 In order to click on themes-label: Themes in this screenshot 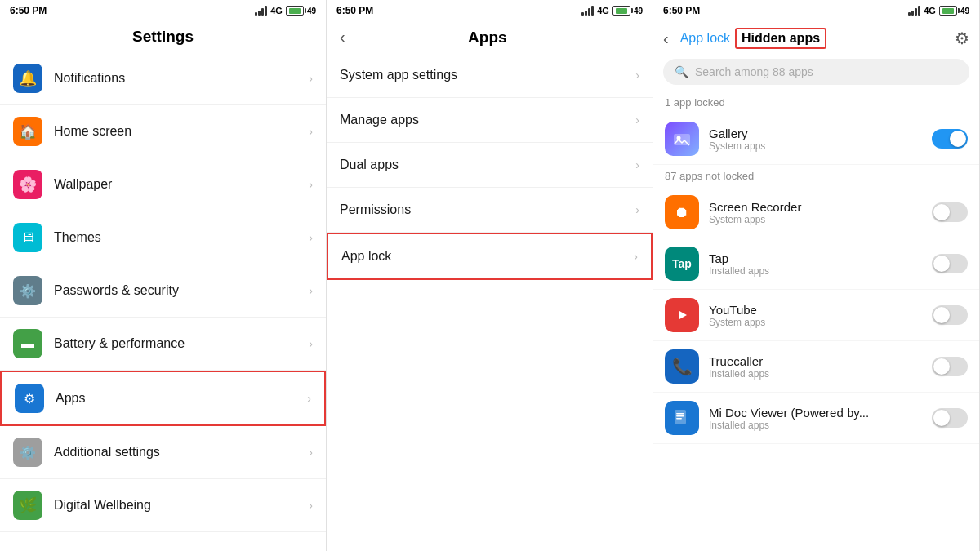, I will do `click(181, 238)`.